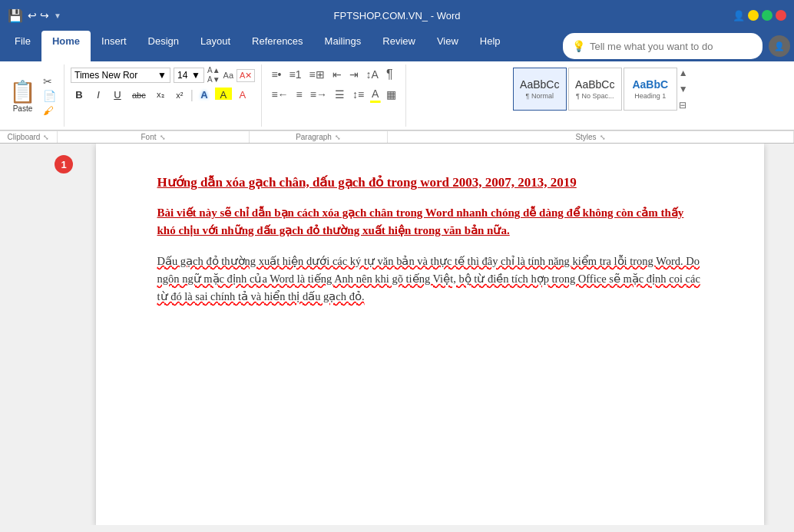 Image resolution: width=794 pixels, height=532 pixels. I want to click on document-body-text: Dấu gạch đỏ thường xuất hiện dưới các ký…, so click(428, 279).